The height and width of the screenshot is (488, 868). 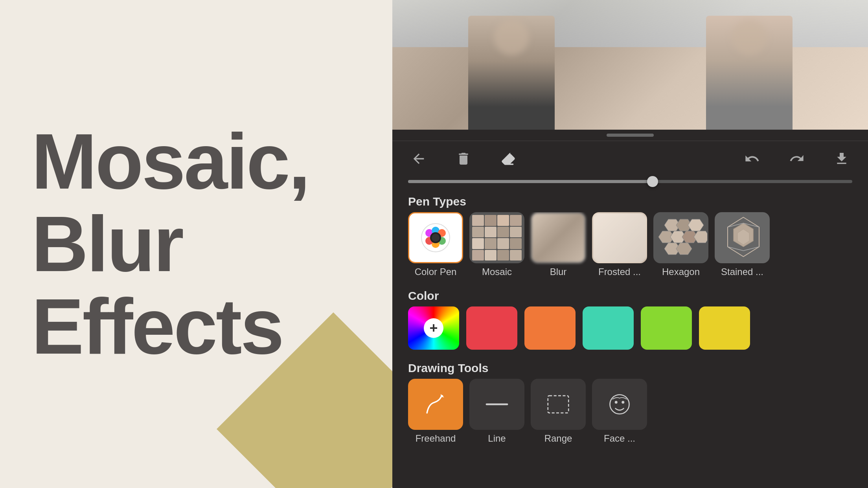 I want to click on redo-button, so click(x=797, y=159).